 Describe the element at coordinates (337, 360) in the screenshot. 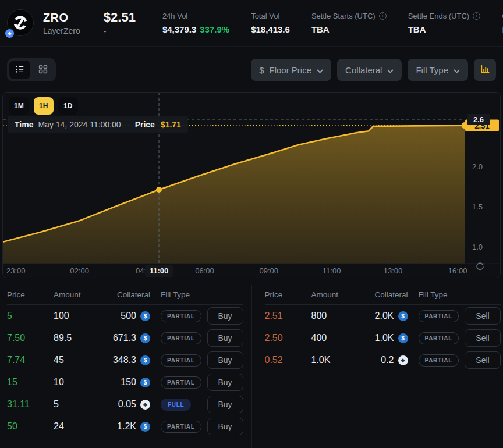

I see `order-amount: 1.0K` at that location.